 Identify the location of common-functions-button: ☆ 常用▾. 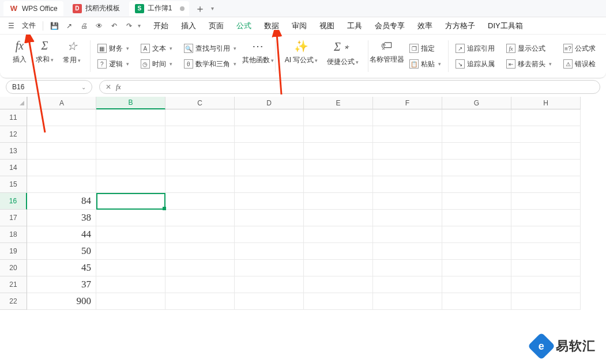
(71, 56).